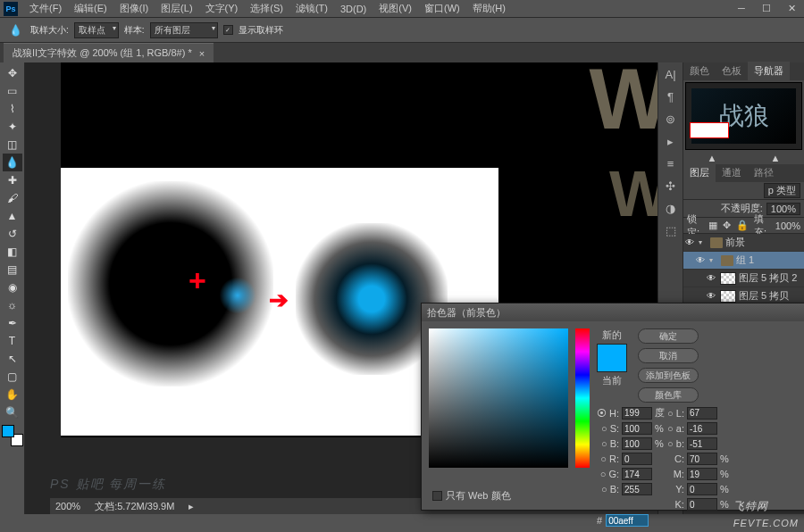 The width and height of the screenshot is (804, 532). I want to click on hue-slider, so click(582, 398).